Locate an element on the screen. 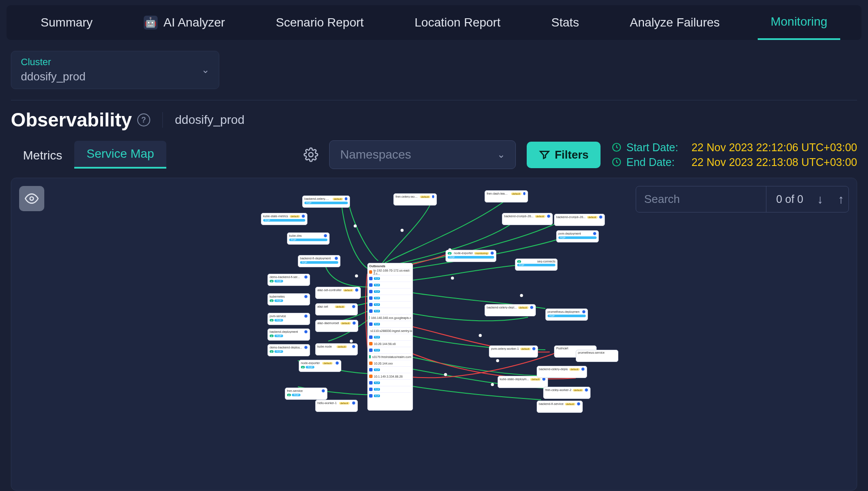 This screenshot has height=491, width=868. tab-stats: Stats is located at coordinates (565, 23).